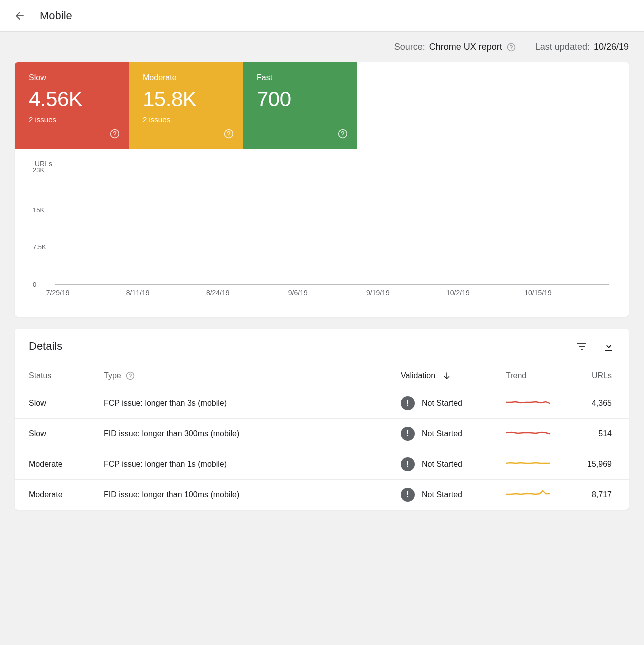  I want to click on filter-button, so click(582, 346).